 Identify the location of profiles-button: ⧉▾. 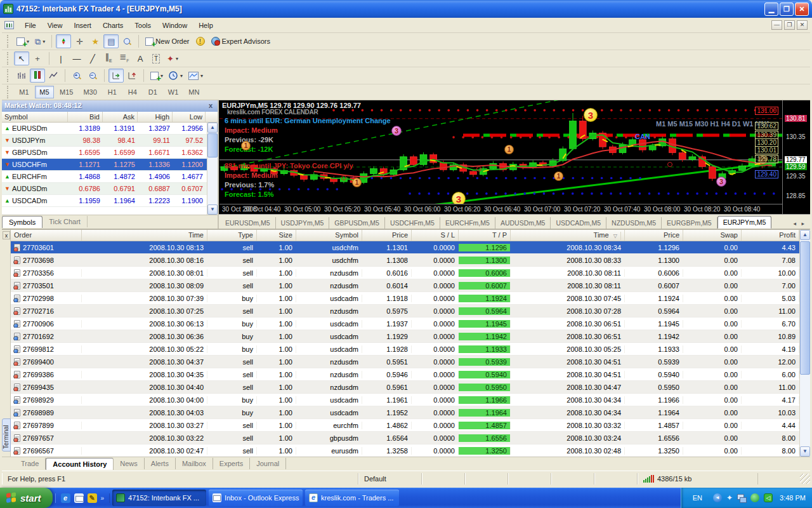
(40, 41).